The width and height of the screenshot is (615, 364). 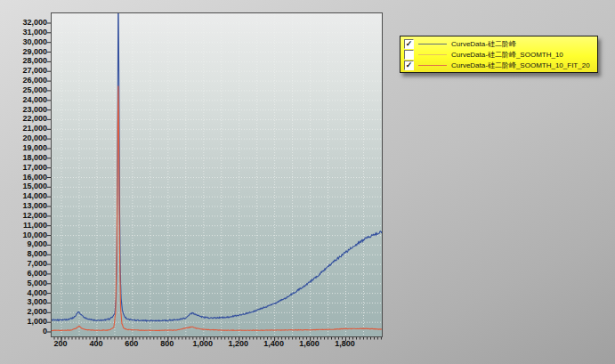 What do you see at coordinates (23, 70) in the screenshot?
I see `y-tick-label: 27,000` at bounding box center [23, 70].